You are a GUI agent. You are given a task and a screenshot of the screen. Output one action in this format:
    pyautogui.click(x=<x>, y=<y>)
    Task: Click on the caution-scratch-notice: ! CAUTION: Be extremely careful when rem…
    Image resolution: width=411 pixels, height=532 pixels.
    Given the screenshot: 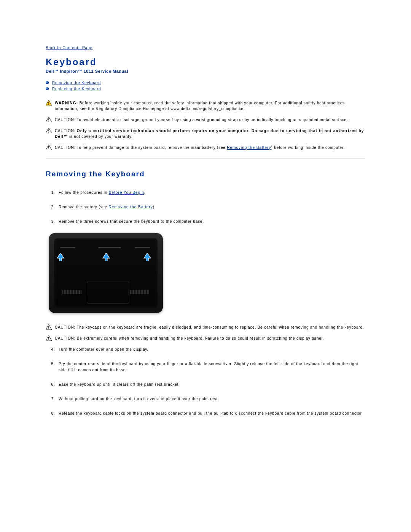 What is the action you would take?
    pyautogui.click(x=206, y=338)
    